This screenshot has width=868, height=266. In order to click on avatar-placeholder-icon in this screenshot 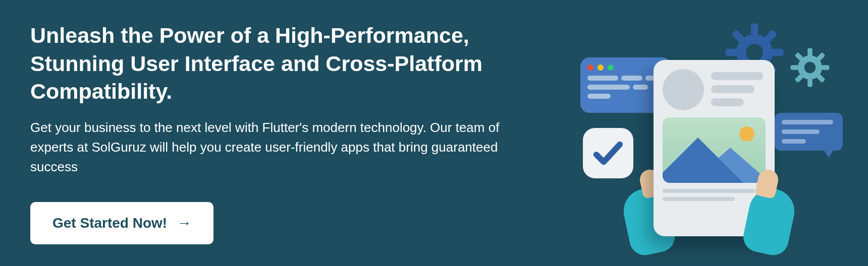, I will do `click(683, 90)`.